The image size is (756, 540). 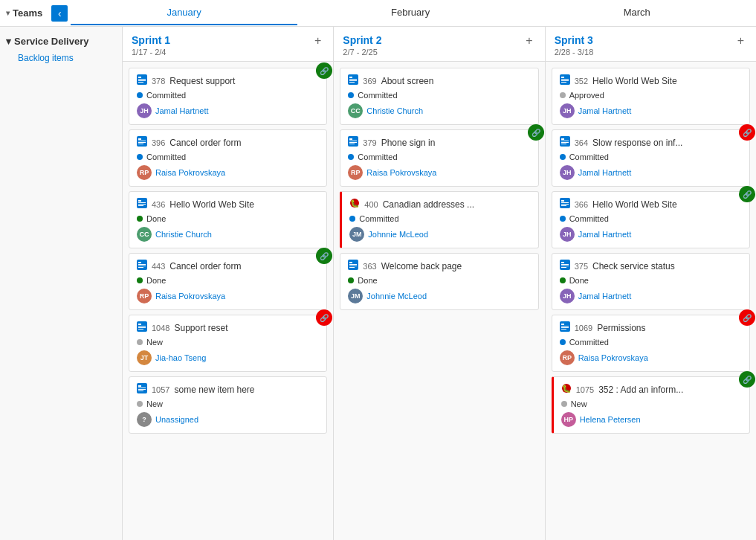 I want to click on card-1069: 🔗1069PermissionsCommittedRPRaisa Pokrovs…, so click(x=651, y=344).